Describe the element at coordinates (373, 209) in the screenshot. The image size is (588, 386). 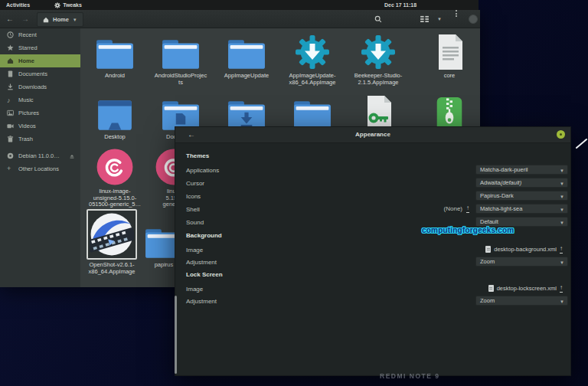
I see `row-shell: Shell (None) ↑ Matcha-light-sea ▼` at that location.